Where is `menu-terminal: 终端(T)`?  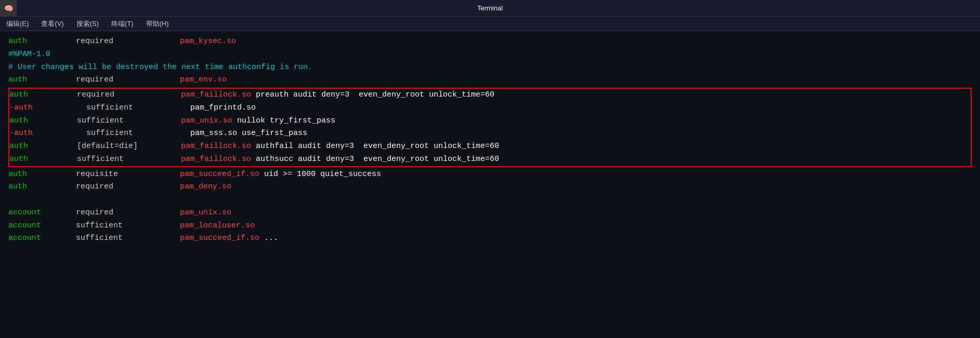
menu-terminal: 终端(T) is located at coordinates (123, 24).